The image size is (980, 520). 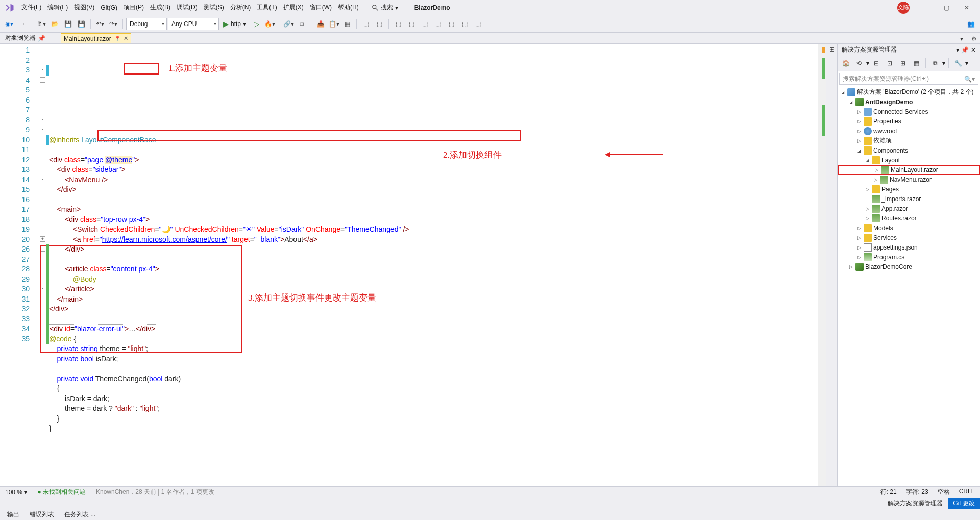 What do you see at coordinates (302, 24) in the screenshot?
I see `tb-icon-1: ⧉` at bounding box center [302, 24].